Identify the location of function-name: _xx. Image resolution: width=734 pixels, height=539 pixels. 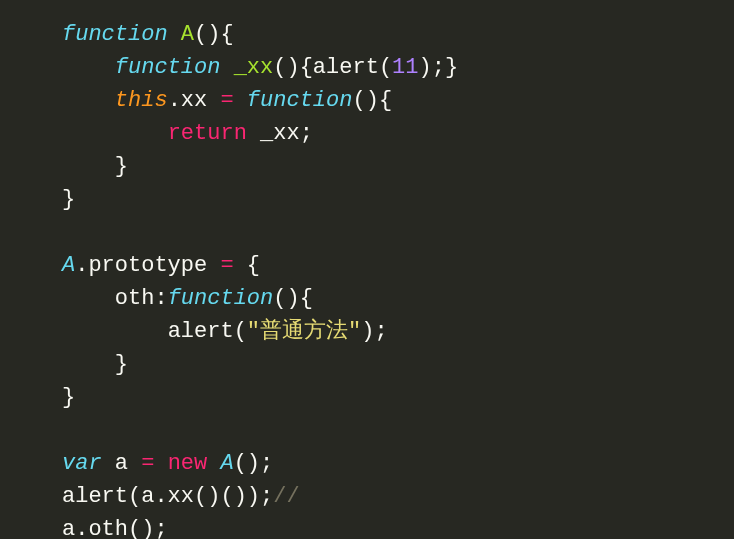
(254, 68).